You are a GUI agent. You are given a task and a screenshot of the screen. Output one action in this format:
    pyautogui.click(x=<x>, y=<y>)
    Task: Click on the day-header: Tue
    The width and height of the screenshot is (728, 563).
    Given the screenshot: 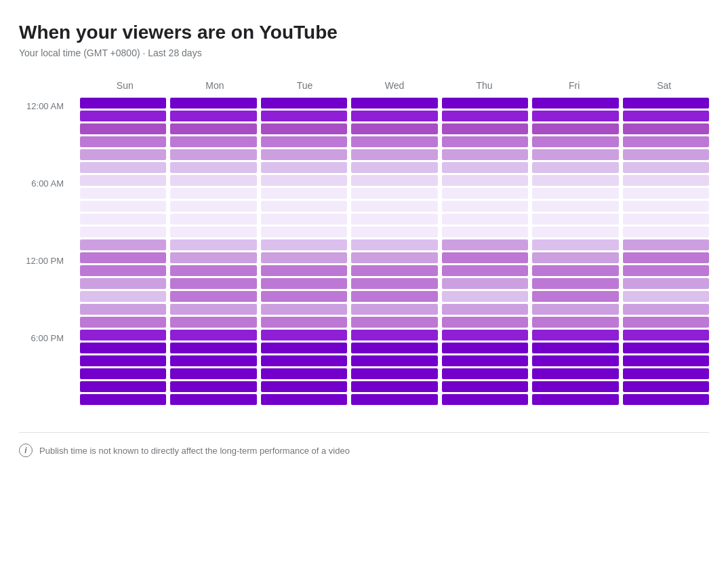 What is the action you would take?
    pyautogui.click(x=305, y=87)
    